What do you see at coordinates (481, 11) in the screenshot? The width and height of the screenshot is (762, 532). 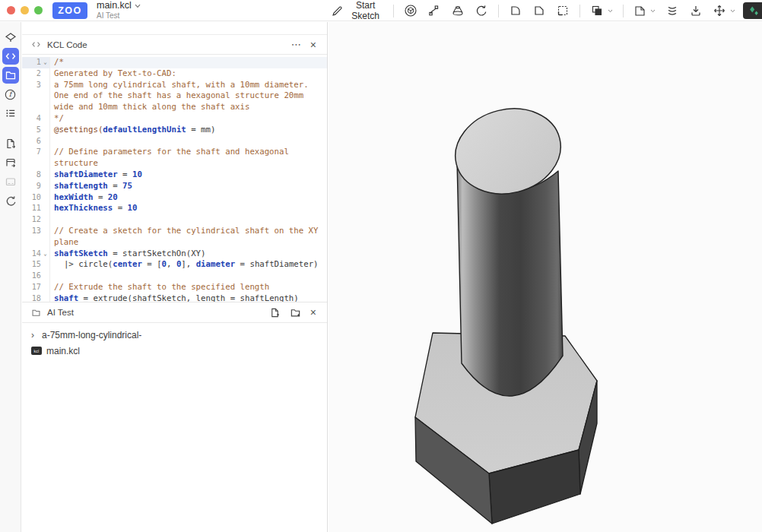 I see `revolve-icon` at bounding box center [481, 11].